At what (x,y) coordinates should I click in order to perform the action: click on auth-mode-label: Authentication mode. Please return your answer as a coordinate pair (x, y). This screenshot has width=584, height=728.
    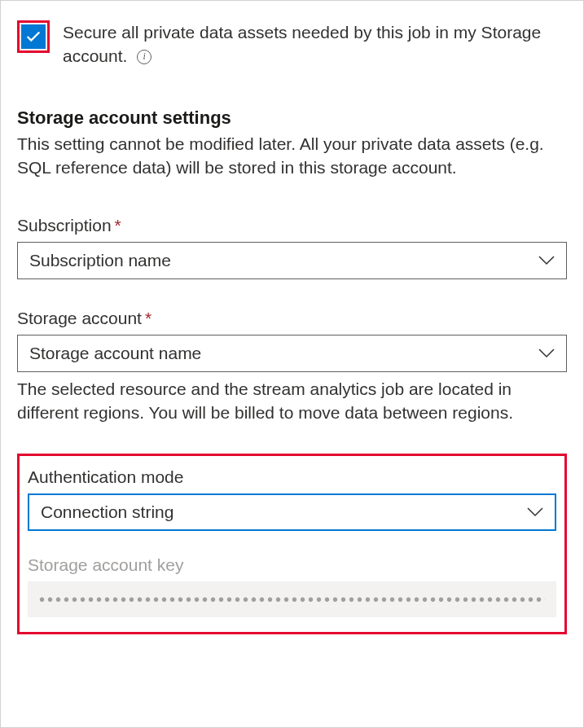
    Looking at the image, I should click on (292, 477).